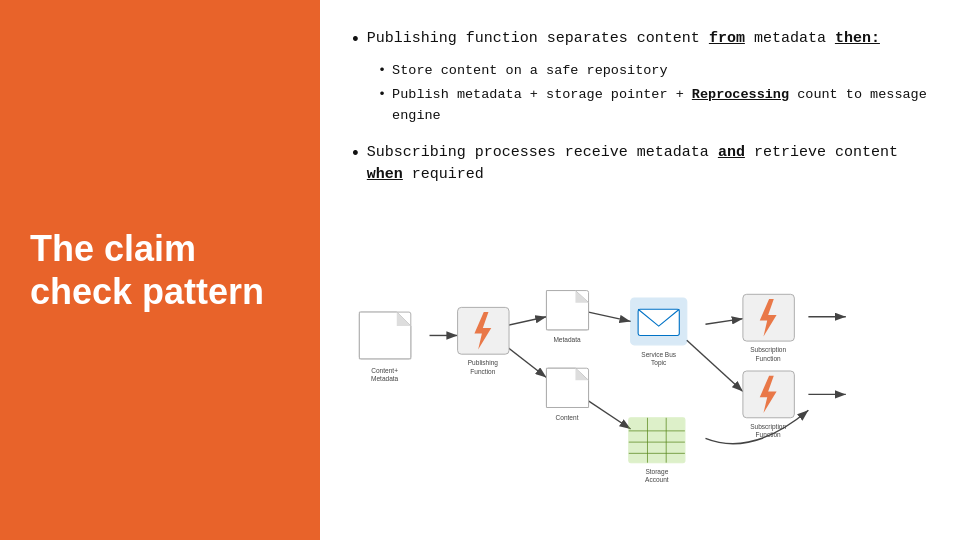 The image size is (960, 540). Describe the element at coordinates (659, 363) in the screenshot. I see `svg-text: Topic` at that location.